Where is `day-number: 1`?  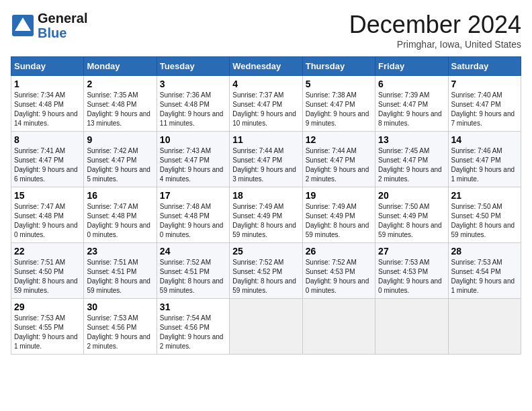
day-number: 1 is located at coordinates (47, 84).